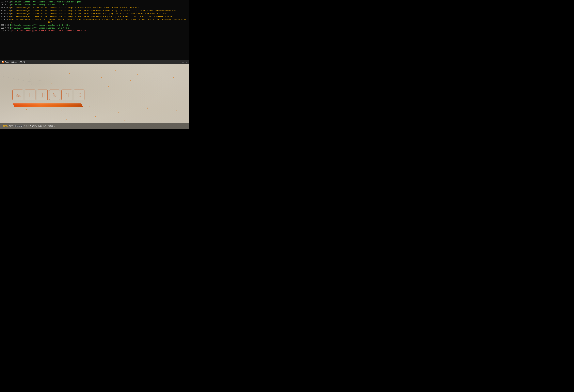 The image size is (574, 392). I want to click on close-button: ✕, so click(186, 62).